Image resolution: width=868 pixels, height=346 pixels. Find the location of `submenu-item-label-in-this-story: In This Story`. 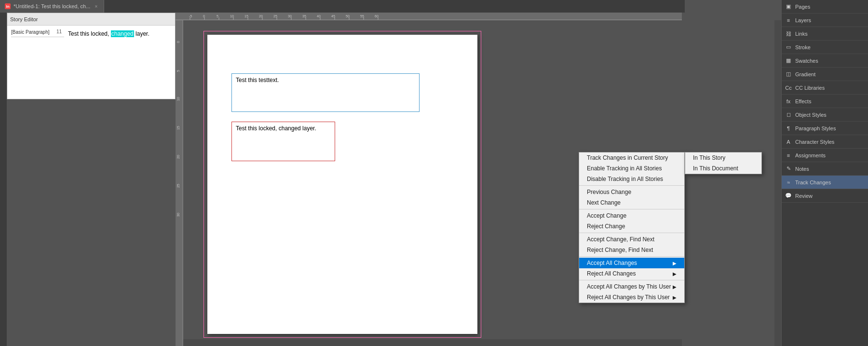

submenu-item-label-in-this-story: In This Story is located at coordinates (709, 158).